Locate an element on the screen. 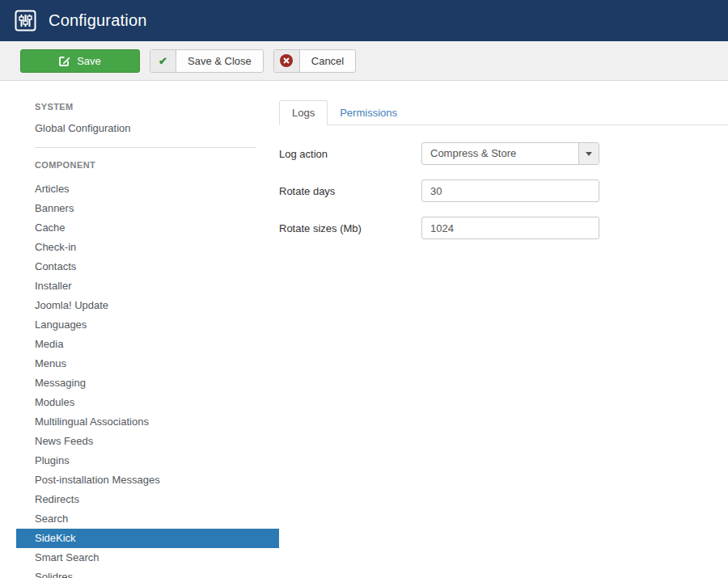 The image size is (728, 578). check-icon: ✔ is located at coordinates (163, 61).